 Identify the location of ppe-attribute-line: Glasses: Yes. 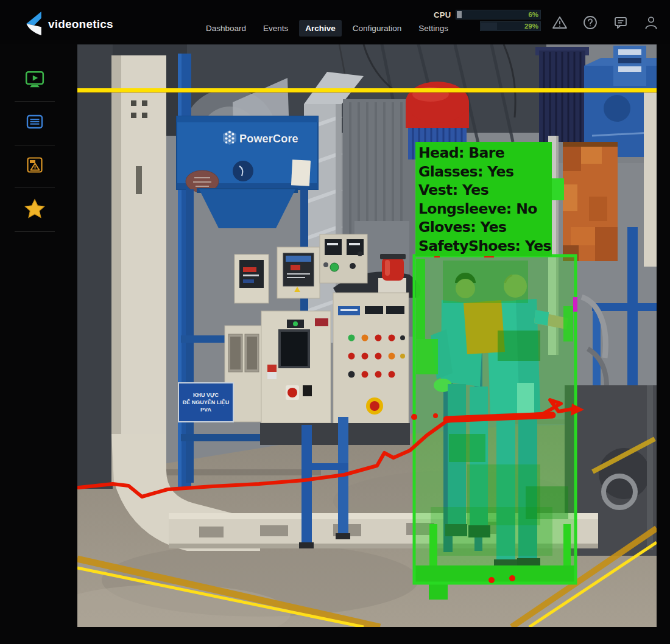
(485, 172).